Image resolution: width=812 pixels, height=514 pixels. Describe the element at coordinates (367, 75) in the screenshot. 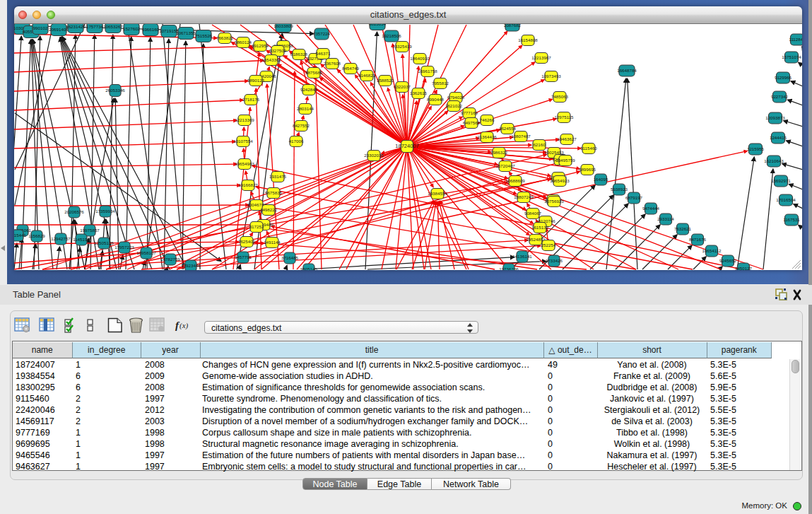

I see `svg-text: 9146821` at that location.